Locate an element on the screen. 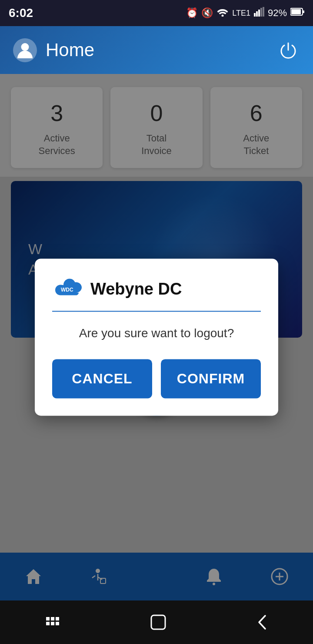 This screenshot has width=313, height=644. power-button is located at coordinates (288, 50).